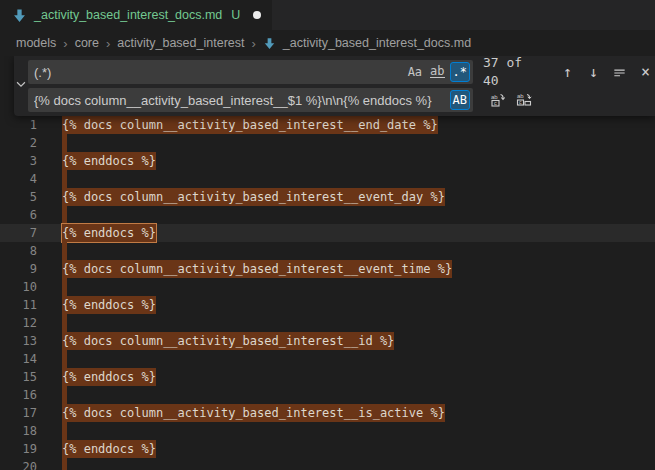  I want to click on line-number: 6, so click(18, 215).